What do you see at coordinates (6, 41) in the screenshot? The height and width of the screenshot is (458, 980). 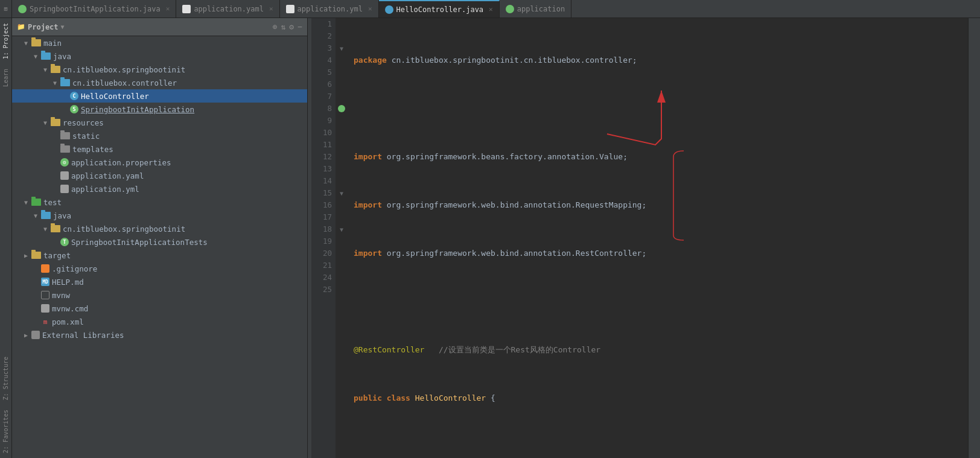 I see `sidebar-label-project: 1: Project` at bounding box center [6, 41].